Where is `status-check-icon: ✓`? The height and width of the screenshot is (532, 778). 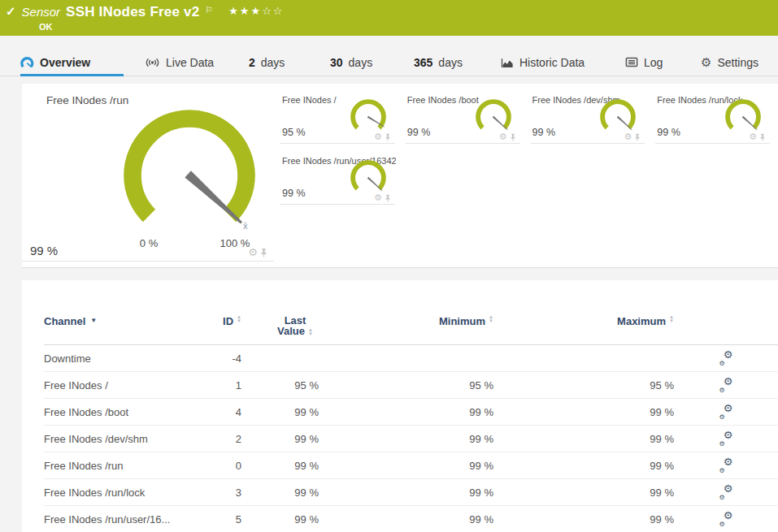 status-check-icon: ✓ is located at coordinates (11, 11).